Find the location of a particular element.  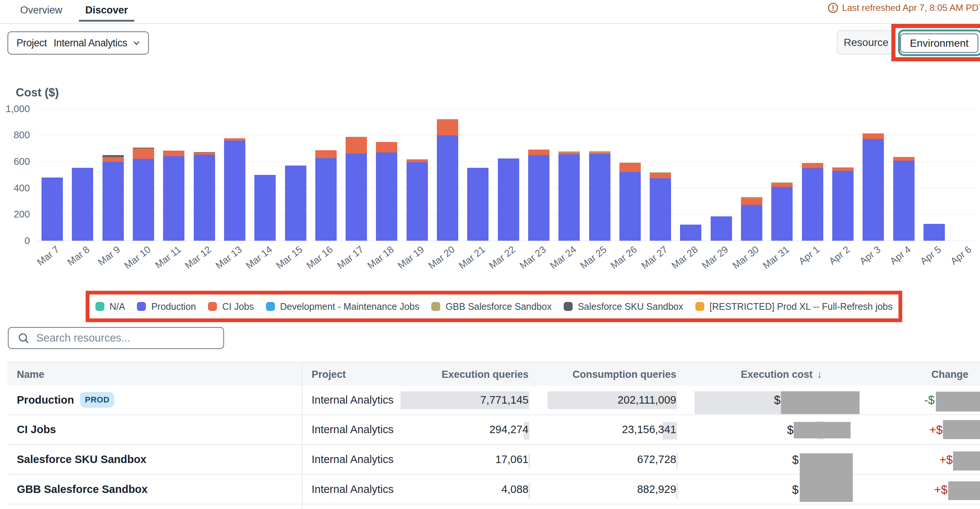

legend-label: Production is located at coordinates (173, 306).